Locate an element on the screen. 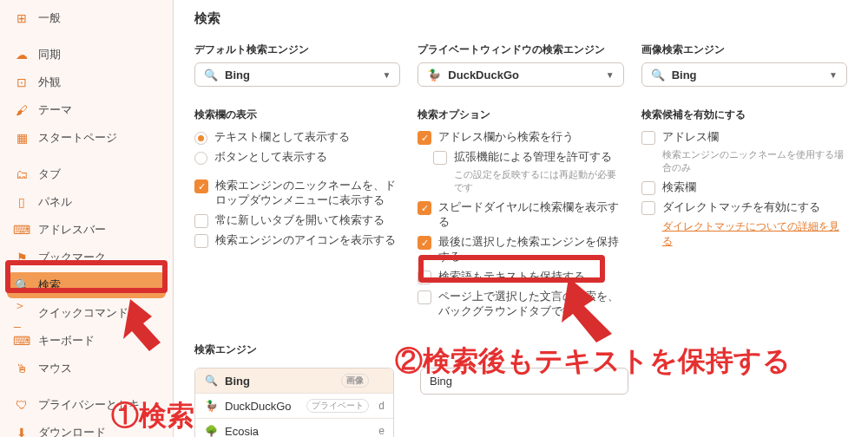 Image resolution: width=868 pixels, height=437 pixels. sidebar-item-icon: ☁ is located at coordinates (22, 55).